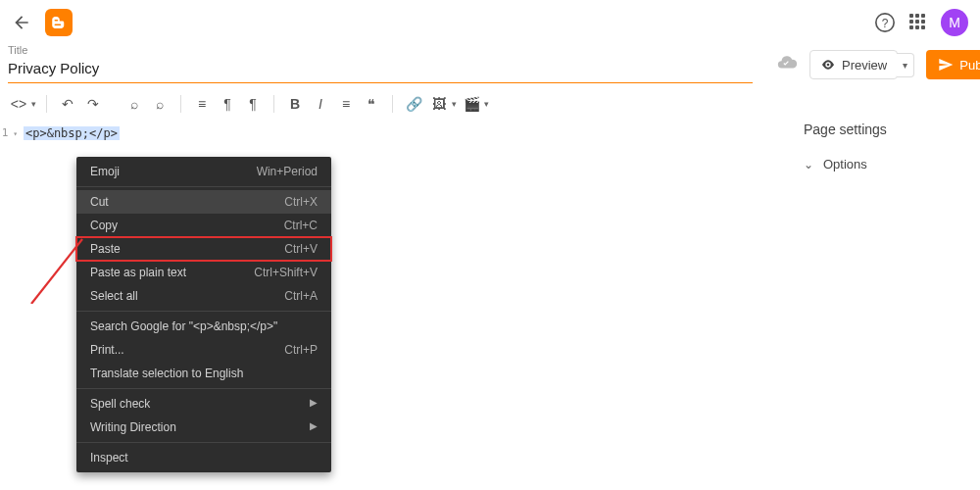 Image resolution: width=980 pixels, height=490 pixels. What do you see at coordinates (287, 172) in the screenshot?
I see `menu-shortcut: Win+Period` at bounding box center [287, 172].